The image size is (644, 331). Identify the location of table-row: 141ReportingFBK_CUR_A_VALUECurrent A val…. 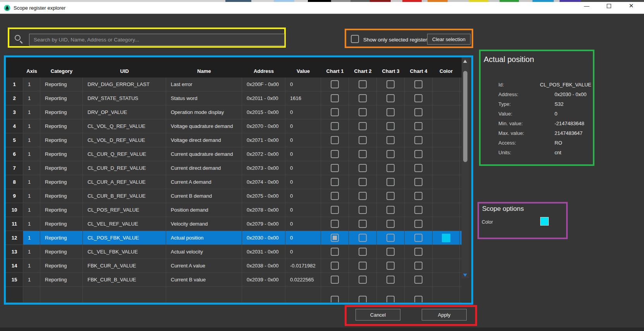
(234, 266).